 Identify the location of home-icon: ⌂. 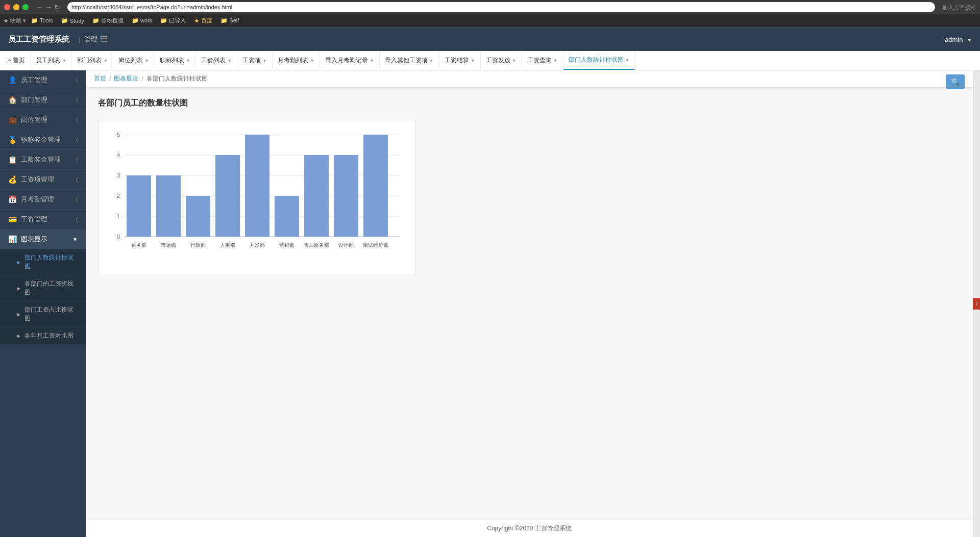
(9, 61).